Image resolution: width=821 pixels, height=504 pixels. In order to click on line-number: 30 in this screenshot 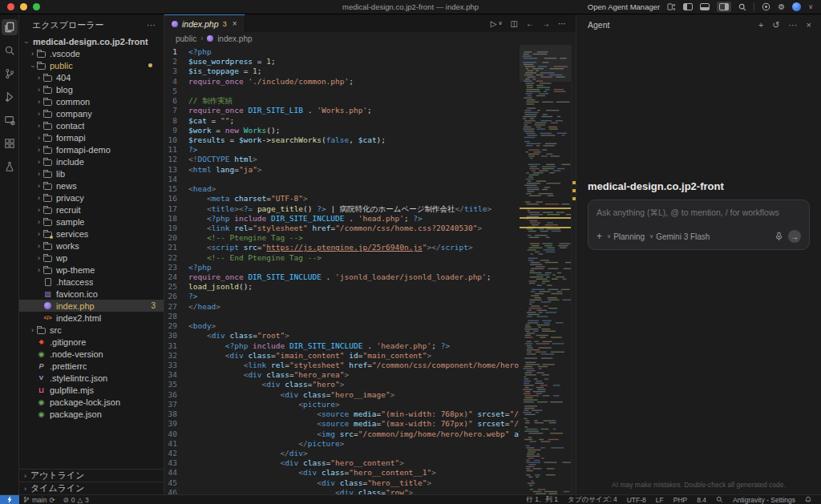, I will do `click(176, 336)`.